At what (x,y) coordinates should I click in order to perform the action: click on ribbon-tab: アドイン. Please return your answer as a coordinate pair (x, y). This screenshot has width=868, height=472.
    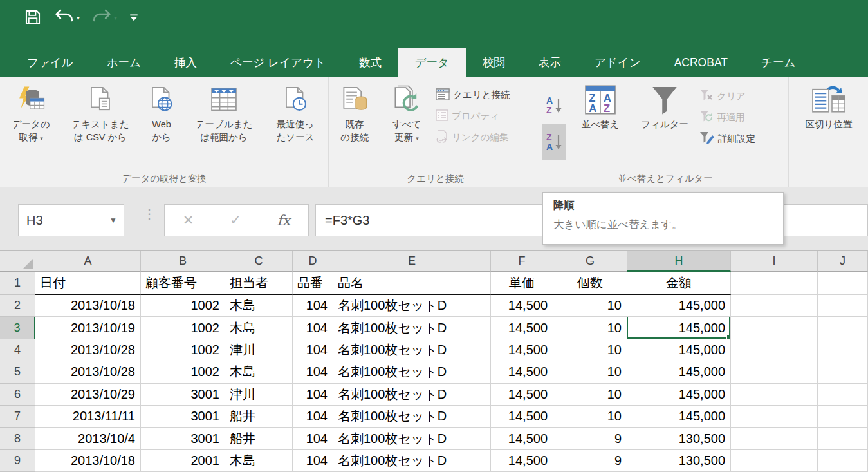
    Looking at the image, I should click on (618, 63).